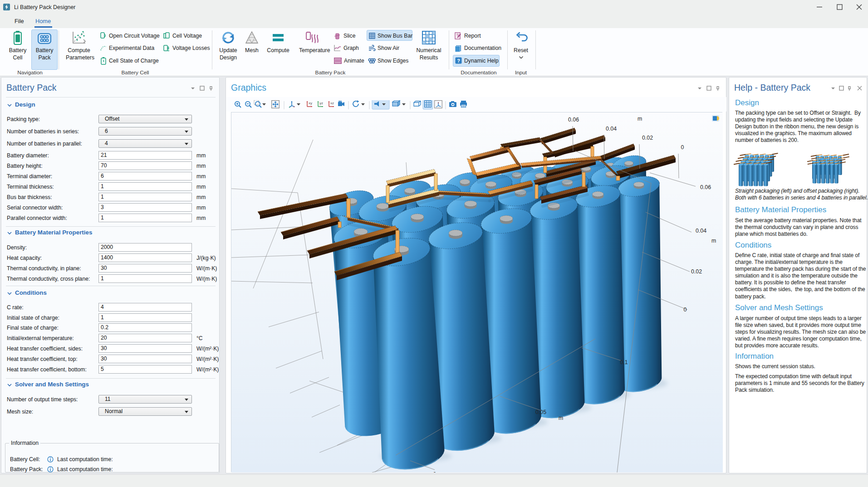 This screenshot has width=868, height=487. What do you see at coordinates (623, 362) in the screenshot?
I see `svg-text: 0.1` at bounding box center [623, 362].